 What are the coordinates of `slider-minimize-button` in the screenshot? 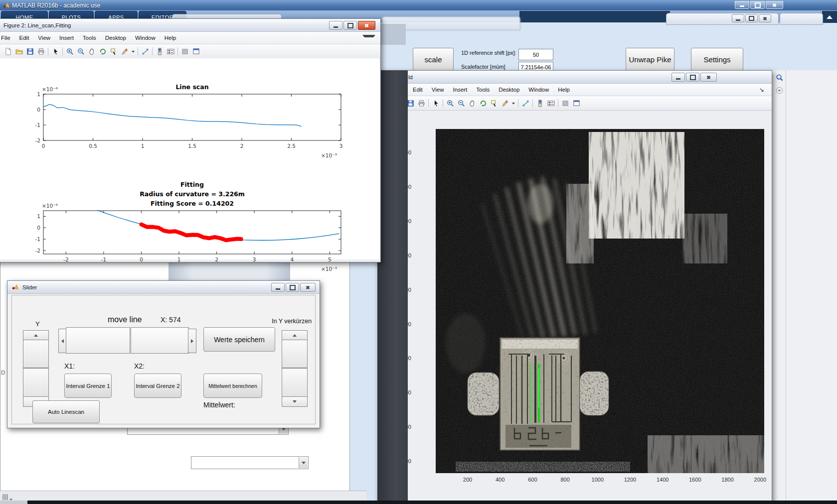 It's located at (278, 287).